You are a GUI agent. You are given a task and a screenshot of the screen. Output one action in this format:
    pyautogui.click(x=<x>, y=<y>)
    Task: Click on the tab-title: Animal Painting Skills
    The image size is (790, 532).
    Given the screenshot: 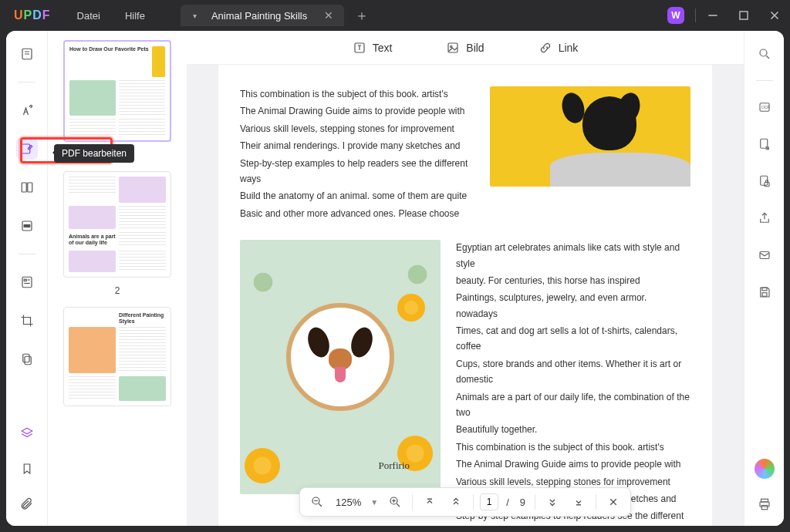 What is the action you would take?
    pyautogui.click(x=259, y=15)
    